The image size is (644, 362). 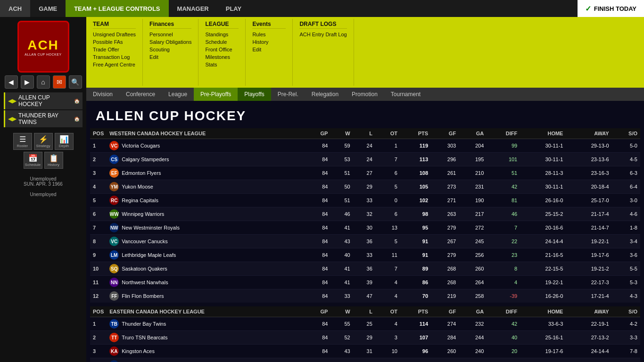 What do you see at coordinates (171, 42) in the screenshot?
I see `menu-item-salary-obligations: Salary Obligations` at bounding box center [171, 42].